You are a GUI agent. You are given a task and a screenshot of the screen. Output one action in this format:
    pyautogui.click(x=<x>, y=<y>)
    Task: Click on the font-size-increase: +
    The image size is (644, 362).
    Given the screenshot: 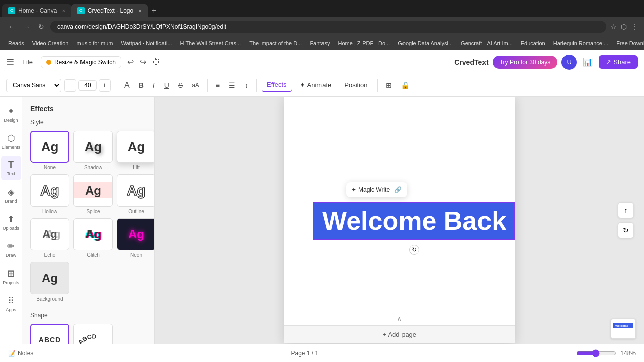 What is the action you would take?
    pyautogui.click(x=105, y=85)
    